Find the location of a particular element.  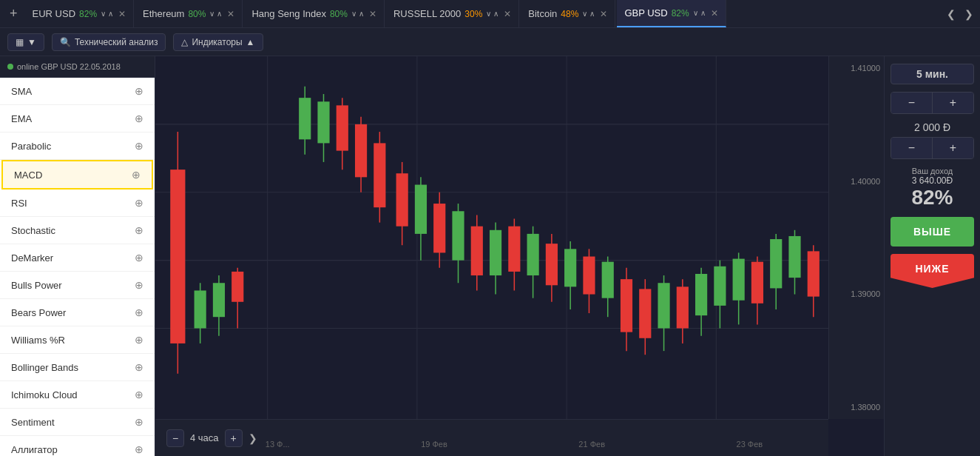

tab-russell-label: RUSSELL 2000 is located at coordinates (428, 13).